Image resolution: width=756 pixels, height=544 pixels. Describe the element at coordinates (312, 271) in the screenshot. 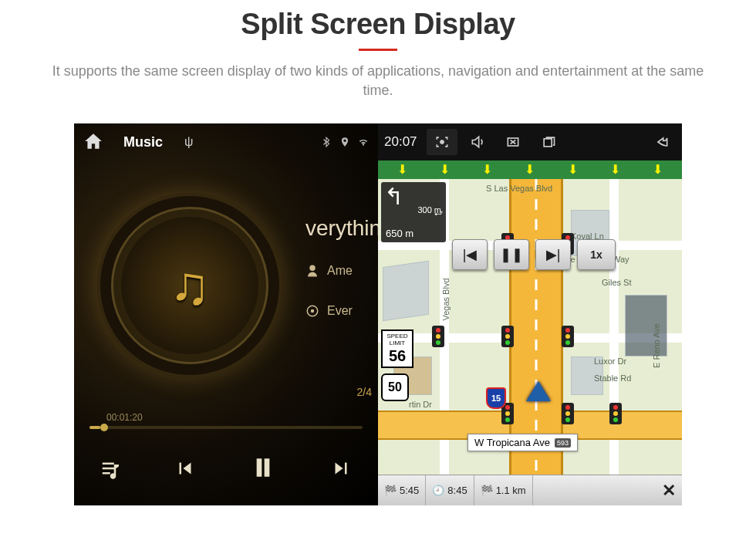

I see `person-icon` at that location.